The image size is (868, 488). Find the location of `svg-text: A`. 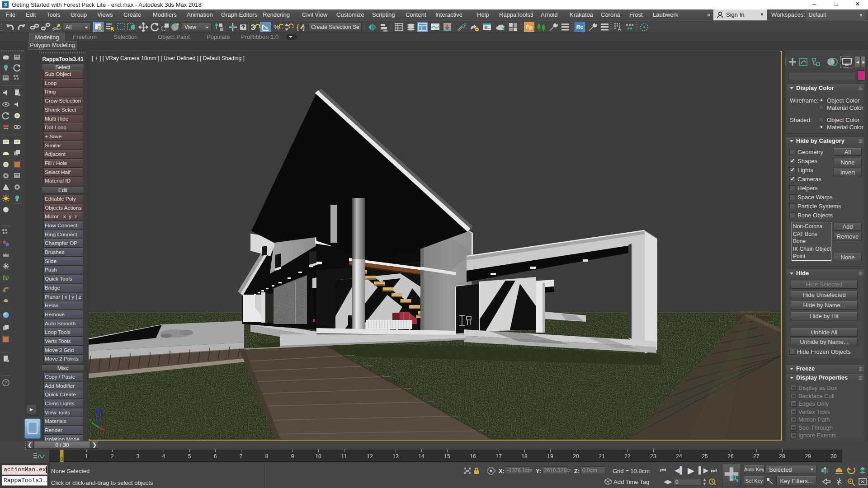

svg-text: A is located at coordinates (619, 29).